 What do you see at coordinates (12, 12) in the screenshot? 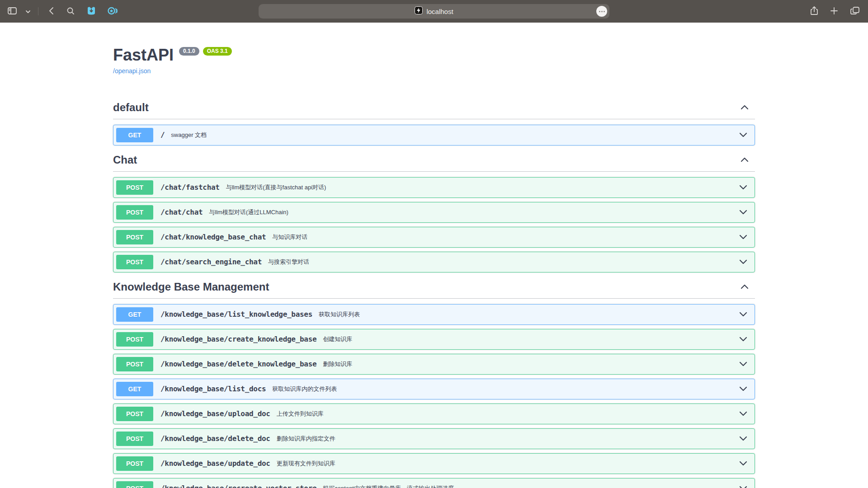
I see `sidebar-toggle-button` at bounding box center [12, 12].